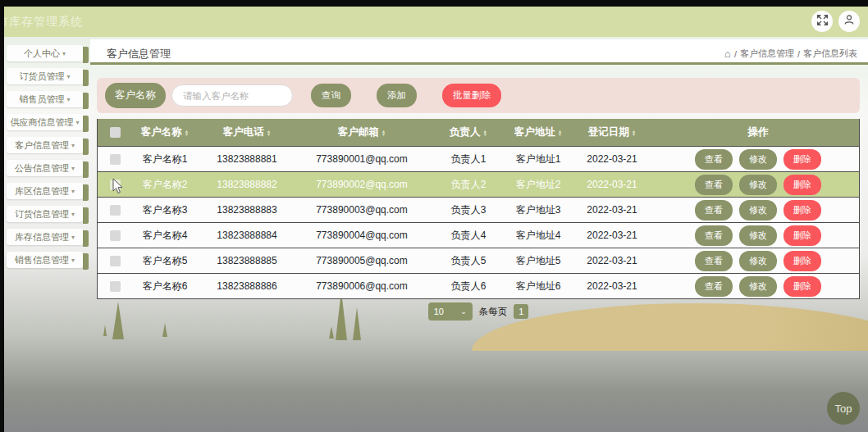 The width and height of the screenshot is (868, 432). Describe the element at coordinates (612, 133) in the screenshot. I see `column-header: 登记日期▲▼` at that location.